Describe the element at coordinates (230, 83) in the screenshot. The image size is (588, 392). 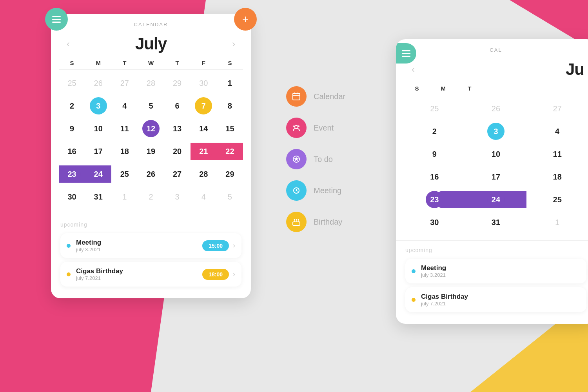
I see `day-1: 1` at that location.